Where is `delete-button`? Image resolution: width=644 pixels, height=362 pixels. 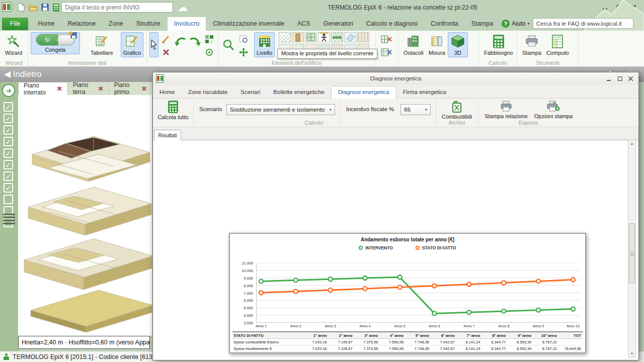
delete-button is located at coordinates (166, 52).